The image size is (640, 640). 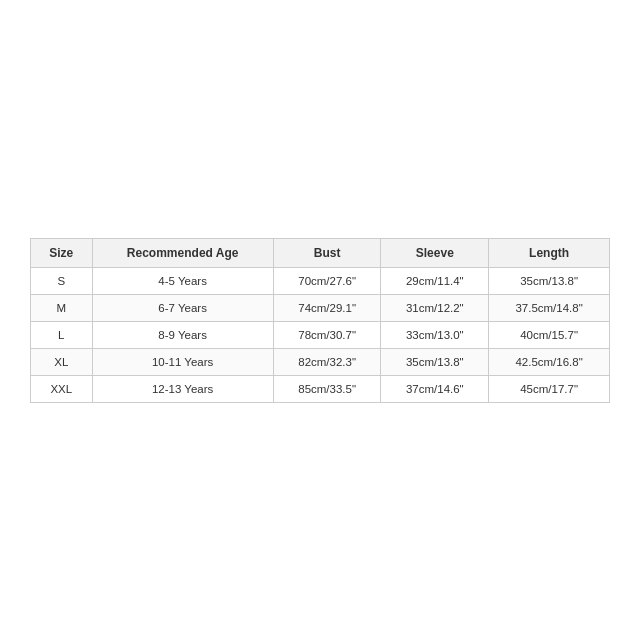 I want to click on cell-sleeve: 33cm/13.0", so click(x=435, y=334).